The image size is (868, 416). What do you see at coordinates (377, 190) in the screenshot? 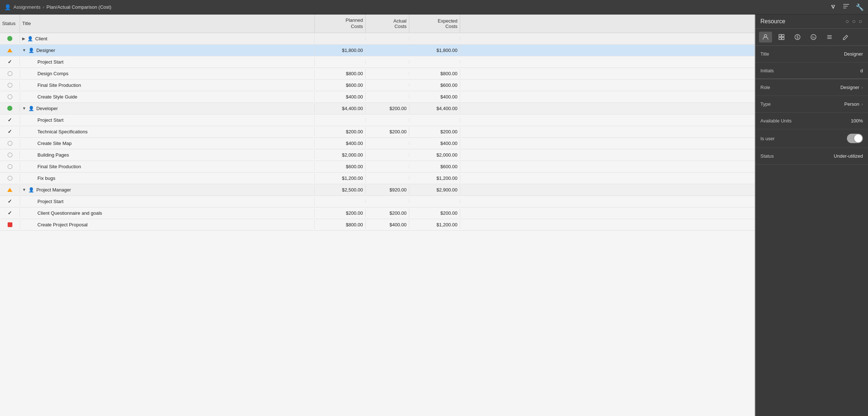
I see `table-row: ▼ 👤 Project Manager $2,500.00 $920.00 $2…` at bounding box center [377, 190].